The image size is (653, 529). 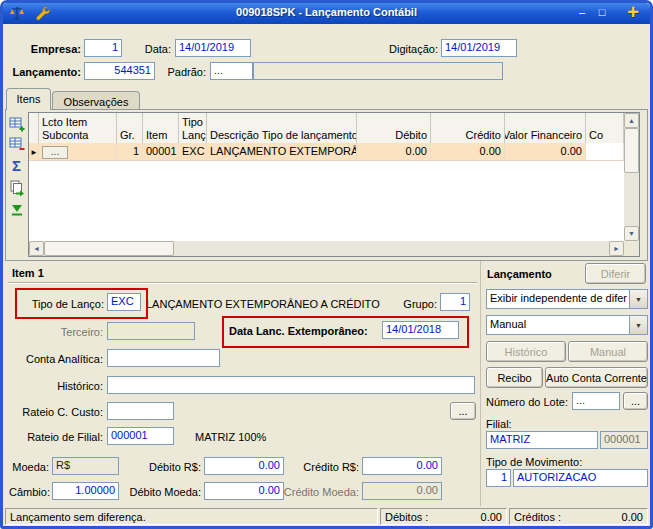 What do you see at coordinates (213, 48) in the screenshot?
I see `data-field: 14/01/2019` at bounding box center [213, 48].